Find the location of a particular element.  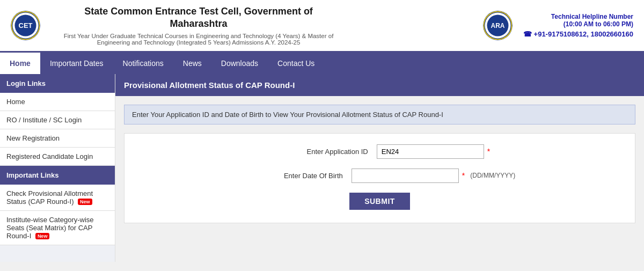

header-right: ARA Technical Helpline Number (10:00 AM … is located at coordinates (558, 26).